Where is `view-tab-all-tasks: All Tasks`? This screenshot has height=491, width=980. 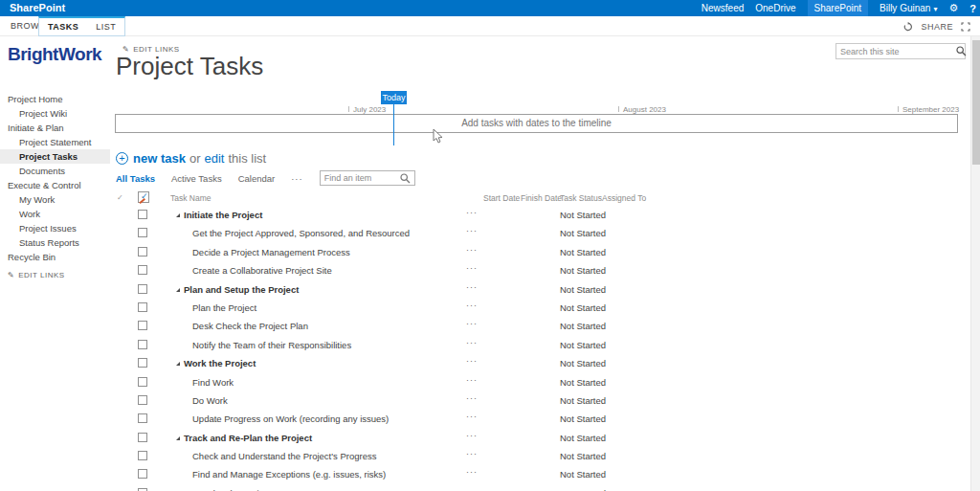
view-tab-all-tasks: All Tasks is located at coordinates (136, 178).